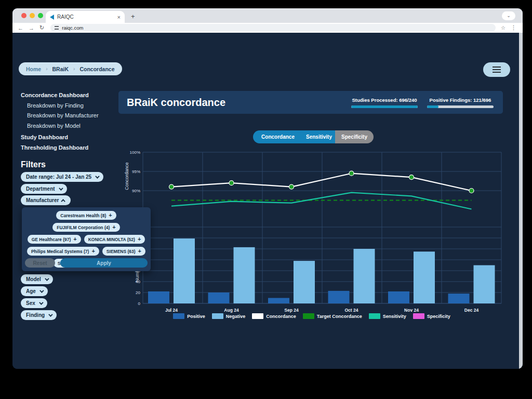 The width and height of the screenshot is (532, 399). Describe the element at coordinates (136, 171) in the screenshot. I see `svg-text: 95%` at that location.